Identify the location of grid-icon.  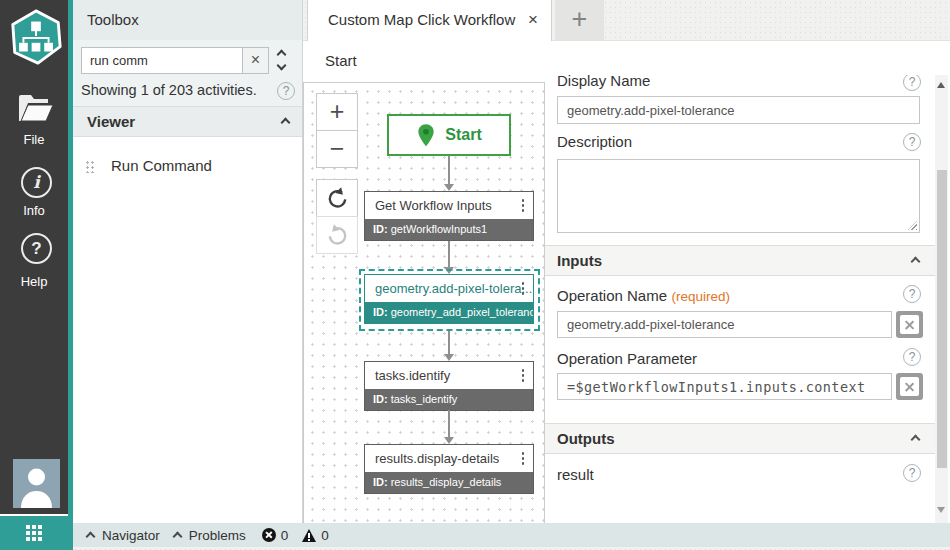
(34, 533).